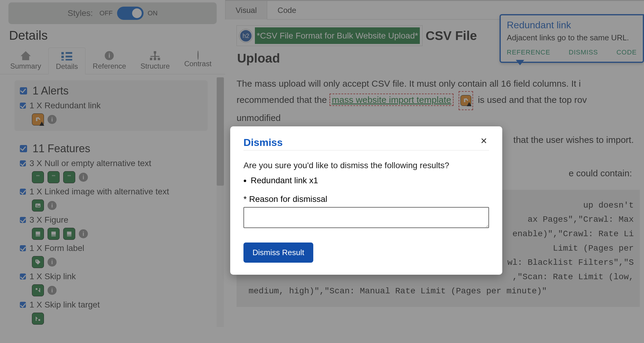 The height and width of the screenshot is (343, 644). Describe the element at coordinates (370, 181) in the screenshot. I see `modal-item: Redundant link x1` at that location.